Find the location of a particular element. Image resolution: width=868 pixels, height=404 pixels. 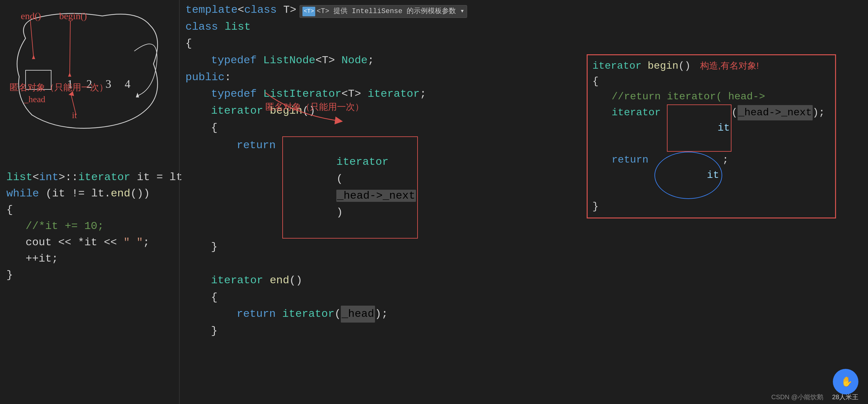

end-func-line: iterator end () is located at coordinates (525, 280).